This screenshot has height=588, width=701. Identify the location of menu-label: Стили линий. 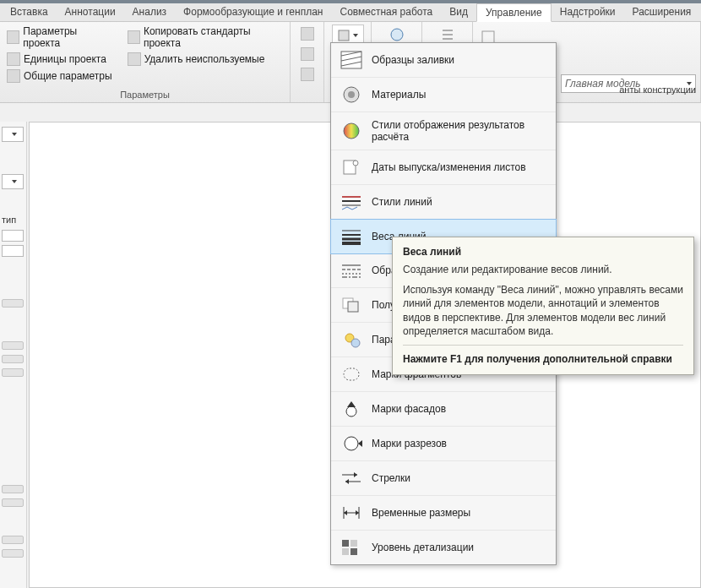
(402, 202).